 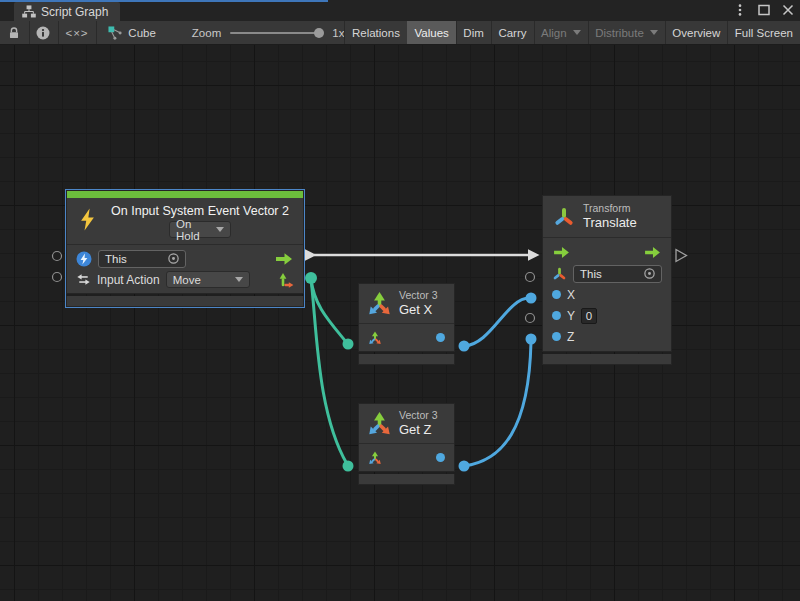 What do you see at coordinates (607, 316) in the screenshot?
I see `translate-y-row: Y 0` at bounding box center [607, 316].